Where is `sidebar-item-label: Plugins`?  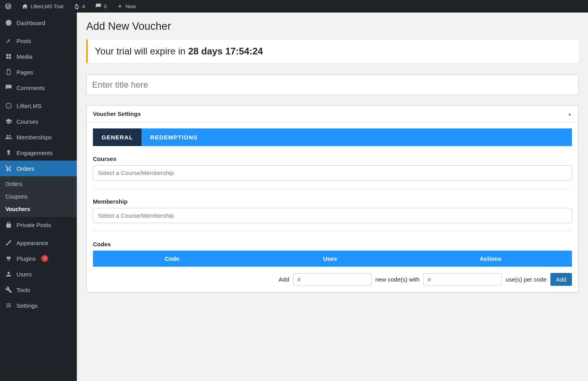
sidebar-item-label: Plugins is located at coordinates (26, 258).